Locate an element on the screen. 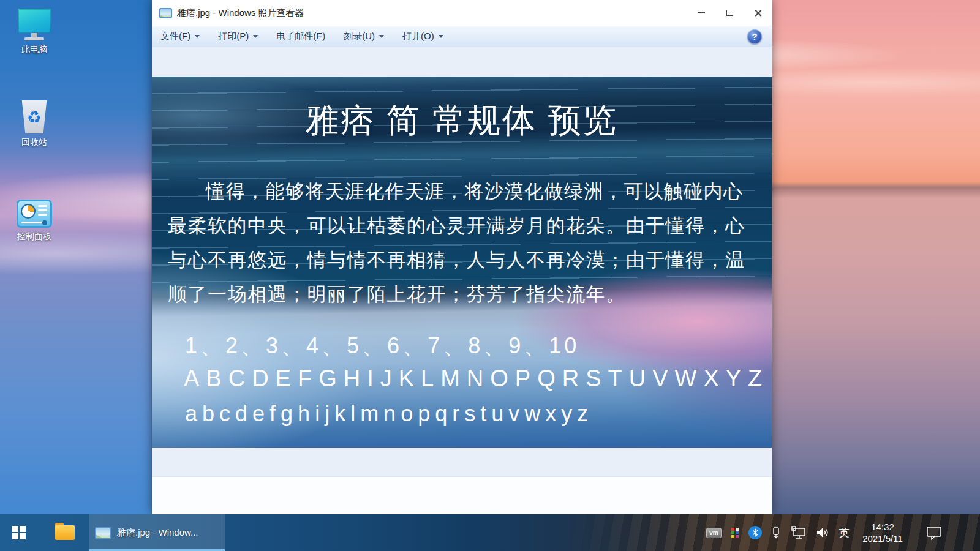 This screenshot has width=980, height=551. windows-logo-icon is located at coordinates (19, 533).